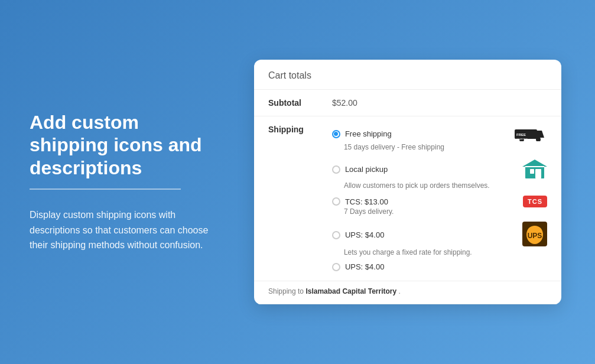 This screenshot has width=595, height=364. Describe the element at coordinates (535, 236) in the screenshot. I see `svg-text: UPS` at that location.